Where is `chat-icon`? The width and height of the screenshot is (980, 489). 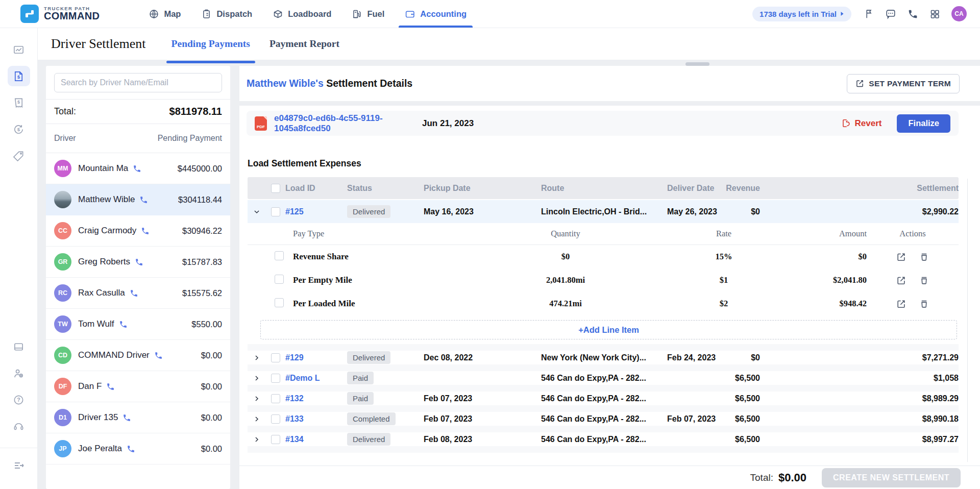
chat-icon is located at coordinates (891, 14).